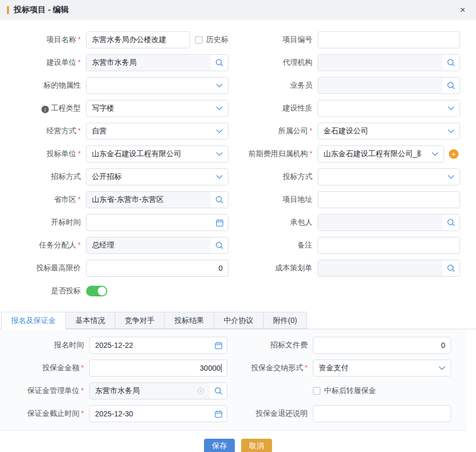 The height and width of the screenshot is (452, 476). I want to click on deposit-refund-note-input, so click(382, 414).